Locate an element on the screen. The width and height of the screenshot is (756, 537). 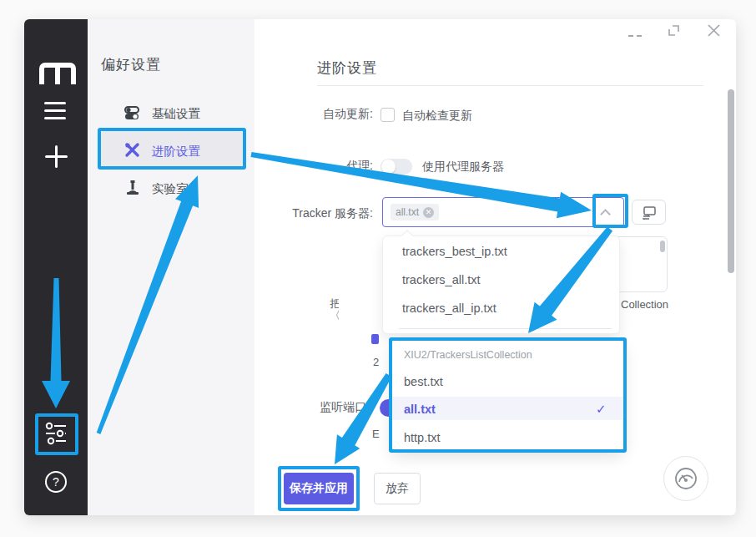
proxy-option-label: 使用代理服务器 is located at coordinates (463, 167).